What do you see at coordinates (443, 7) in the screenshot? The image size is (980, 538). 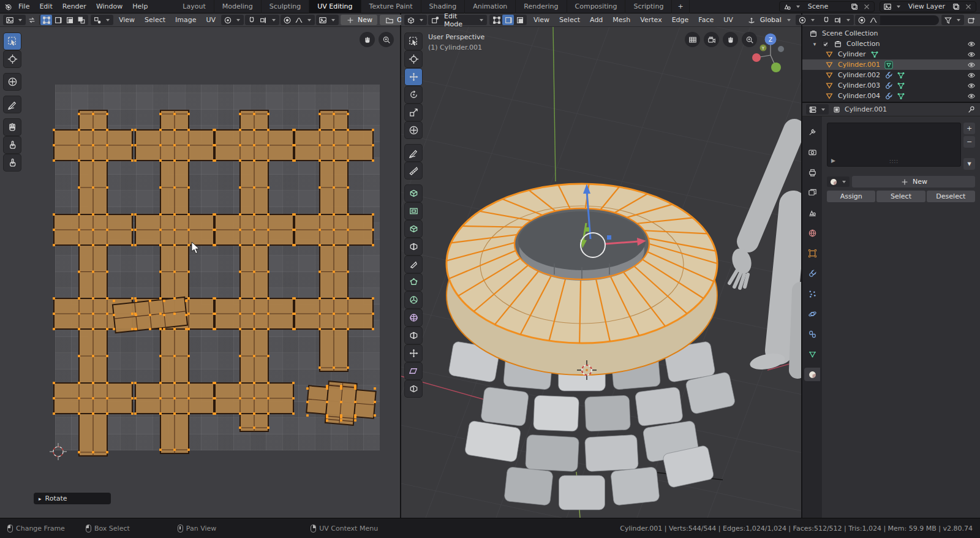 I see `tab-shading: Shading` at bounding box center [443, 7].